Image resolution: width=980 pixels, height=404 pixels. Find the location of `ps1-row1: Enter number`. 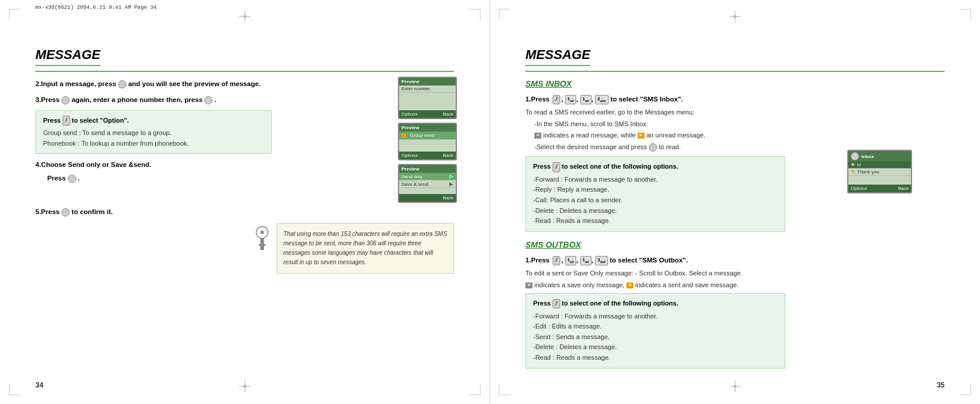

ps1-row1: Enter number is located at coordinates (427, 89).